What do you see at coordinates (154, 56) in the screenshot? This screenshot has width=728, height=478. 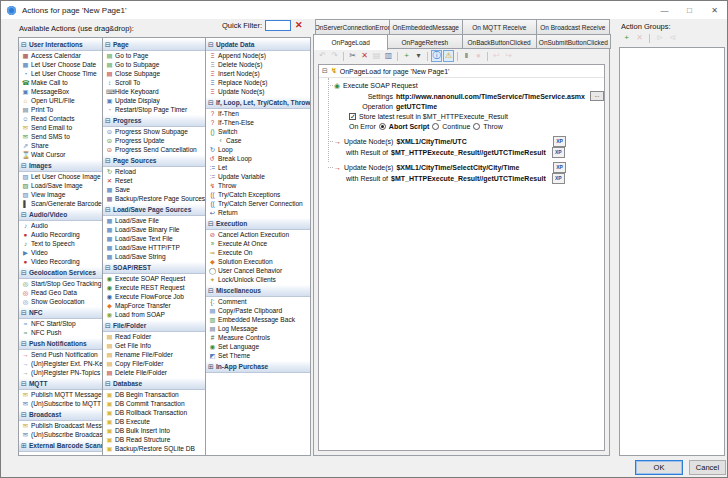 I see `action-item-go-to-page: ▤Go to Page` at bounding box center [154, 56].